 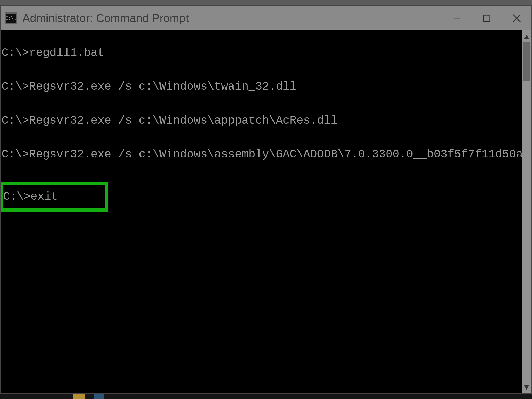 What do you see at coordinates (261, 121) in the screenshot?
I see `terminal-line: C:\>Regsvr32.exe /s c:\Windows\apppatch\…` at bounding box center [261, 121].